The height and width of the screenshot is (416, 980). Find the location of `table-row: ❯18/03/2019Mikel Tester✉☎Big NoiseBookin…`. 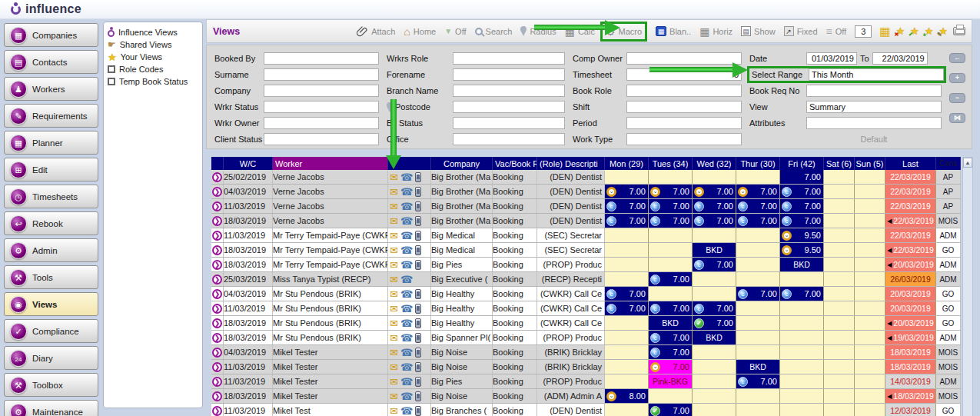

table-row: ❯18/03/2019Mikel Tester✉☎Big NoiseBookin… is located at coordinates (586, 397).